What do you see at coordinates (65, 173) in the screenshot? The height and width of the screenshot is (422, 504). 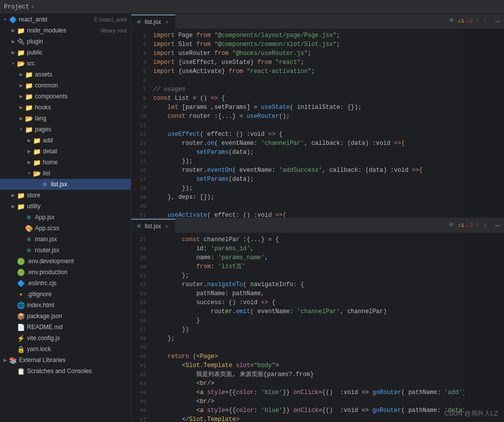 I see `tree-item-list: ▾ 📂 list` at bounding box center [65, 173].